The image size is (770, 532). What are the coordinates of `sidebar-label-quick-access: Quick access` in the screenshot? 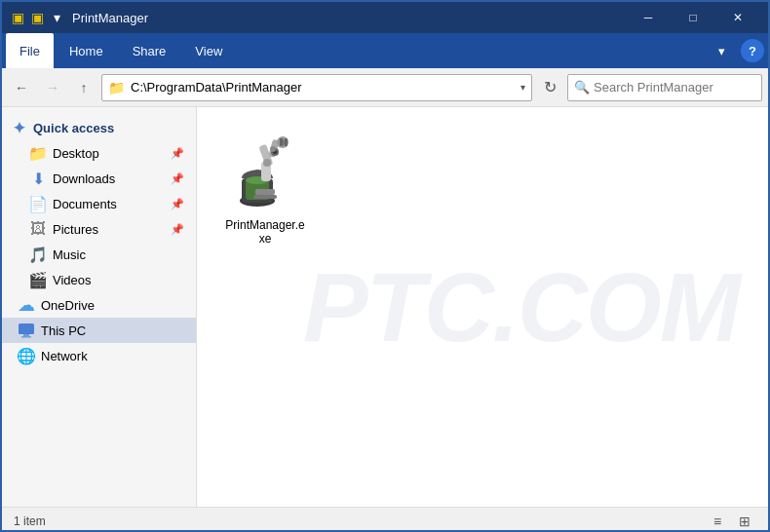 It's located at (74, 129).